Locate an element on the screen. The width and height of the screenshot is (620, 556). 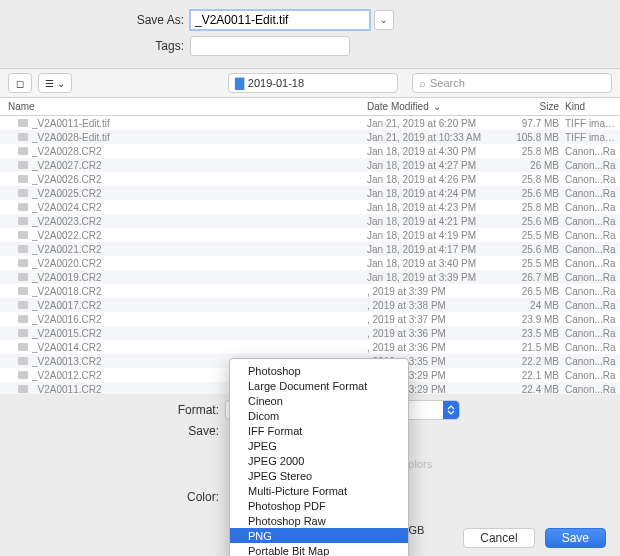
save-button: Save is located at coordinates (576, 538).